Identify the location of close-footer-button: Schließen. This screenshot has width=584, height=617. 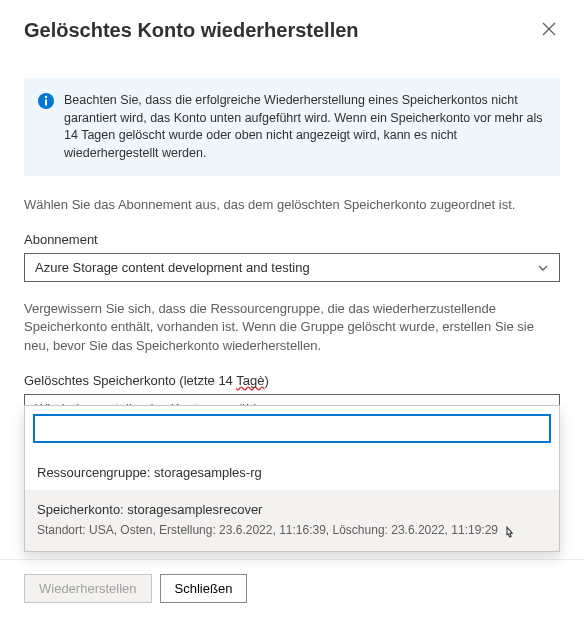
(204, 588).